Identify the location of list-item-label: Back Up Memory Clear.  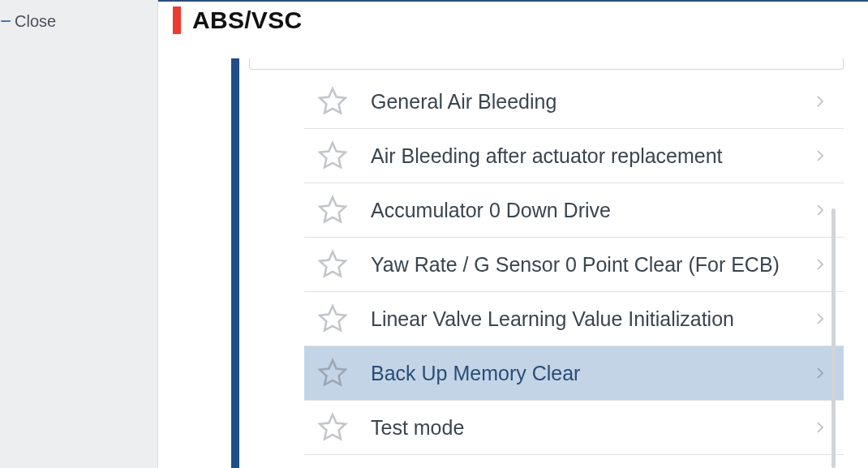
(592, 373).